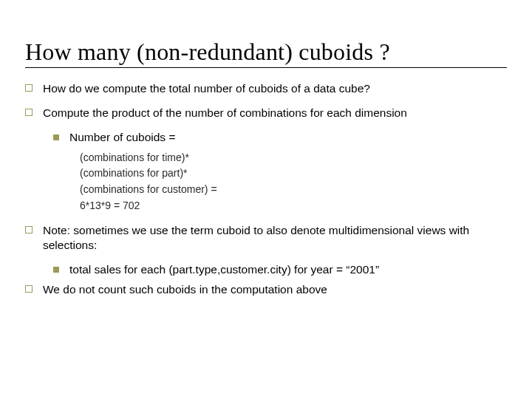 The image size is (532, 399). Describe the element at coordinates (275, 290) in the screenshot. I see `bullet-text: We do not count such cuboids in the comp…` at that location.